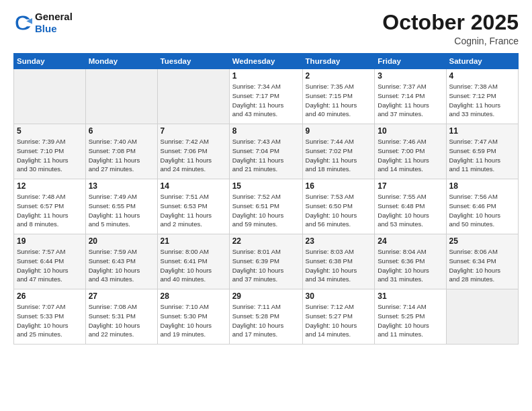 This screenshot has width=532, height=411. I want to click on table-row: 7Sunrise: 7:42 AM Sunset: 7:06 PM Daylig…, so click(193, 152).